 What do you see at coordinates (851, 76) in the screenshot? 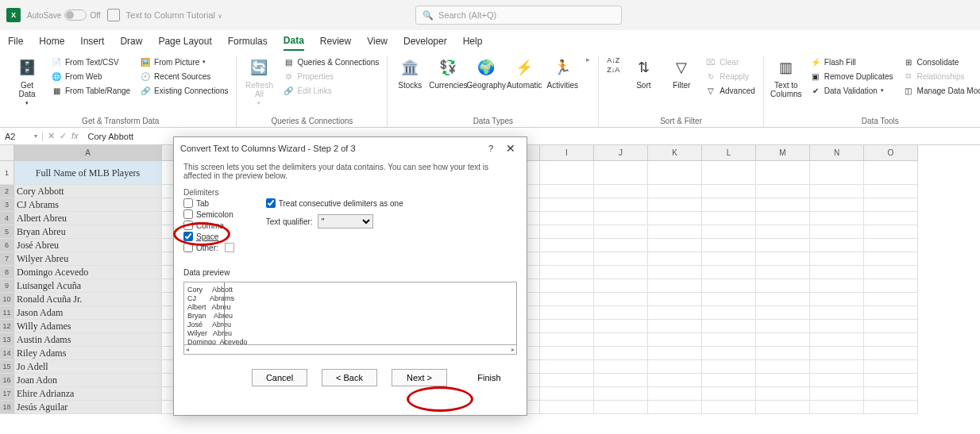
I see `remove-duplicates-button: ▣Remove Duplicates` at bounding box center [851, 76].